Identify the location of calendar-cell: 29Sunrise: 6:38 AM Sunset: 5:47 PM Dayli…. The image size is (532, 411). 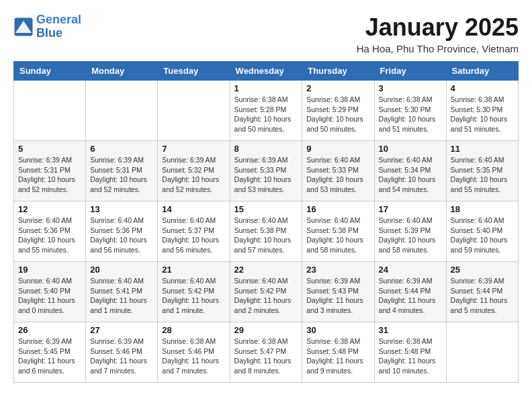
(266, 353).